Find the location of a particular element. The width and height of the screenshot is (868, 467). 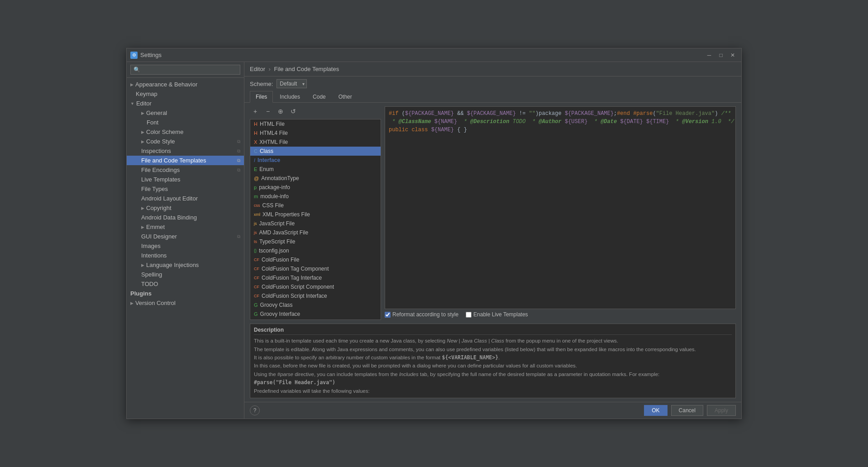

file-item-amd-javascript: js AMD JavaScript File is located at coordinates (315, 233).